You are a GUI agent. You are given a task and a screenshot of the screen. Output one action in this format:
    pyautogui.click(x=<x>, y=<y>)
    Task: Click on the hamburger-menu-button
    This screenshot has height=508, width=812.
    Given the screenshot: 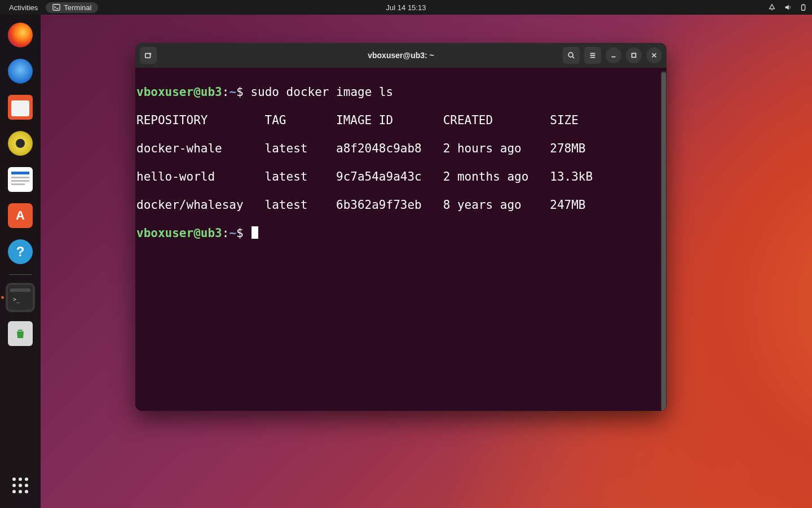 What is the action you would take?
    pyautogui.click(x=593, y=55)
    